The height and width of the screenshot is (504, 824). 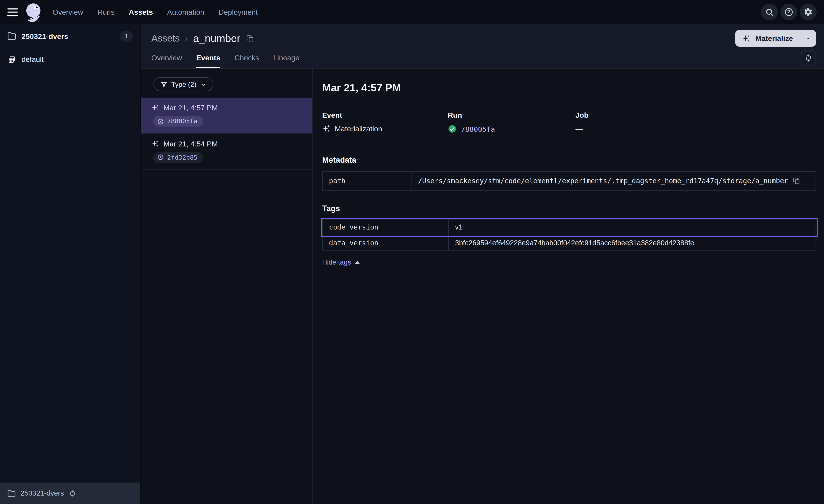 I want to click on event-list-item: Mar 21, 4:54 PM 2fd32b85, so click(x=227, y=152).